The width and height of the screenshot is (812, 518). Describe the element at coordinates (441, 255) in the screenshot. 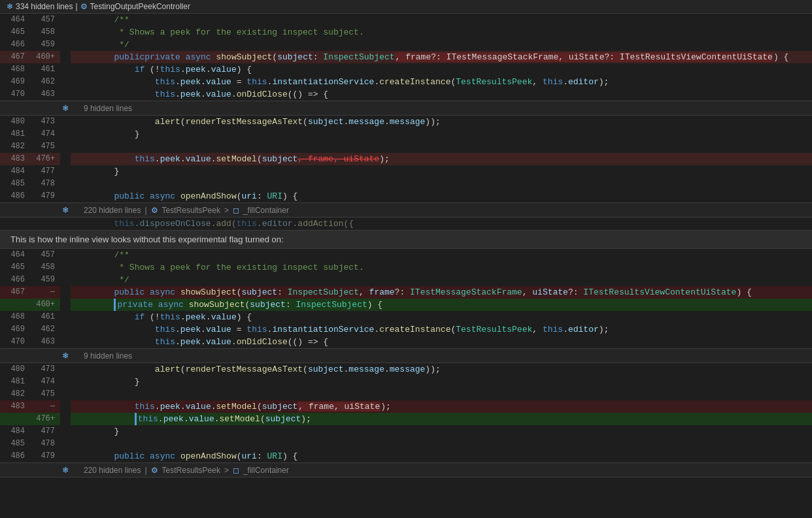

I see `line-content: /**` at that location.